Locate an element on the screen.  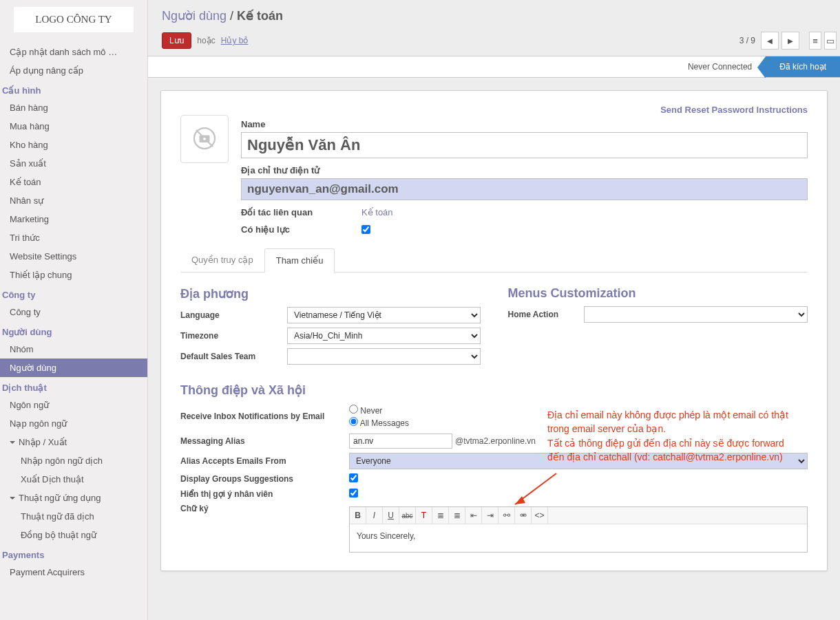
tab-access-rights: Quyền truy cập is located at coordinates (222, 260).